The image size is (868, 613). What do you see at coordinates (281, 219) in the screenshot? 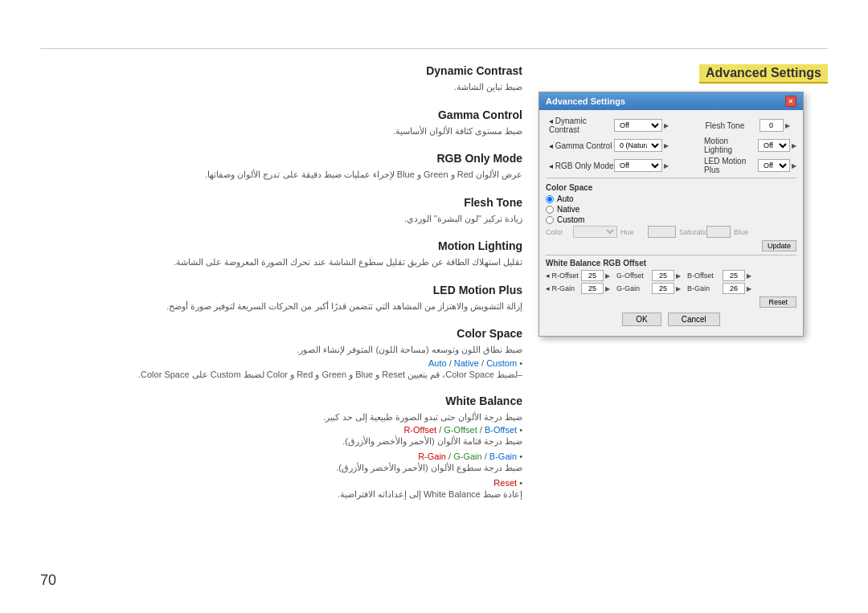
I see `flesh-tone-desc: زيادة تركيز "لون البشرة" الوردي.` at bounding box center [281, 219].